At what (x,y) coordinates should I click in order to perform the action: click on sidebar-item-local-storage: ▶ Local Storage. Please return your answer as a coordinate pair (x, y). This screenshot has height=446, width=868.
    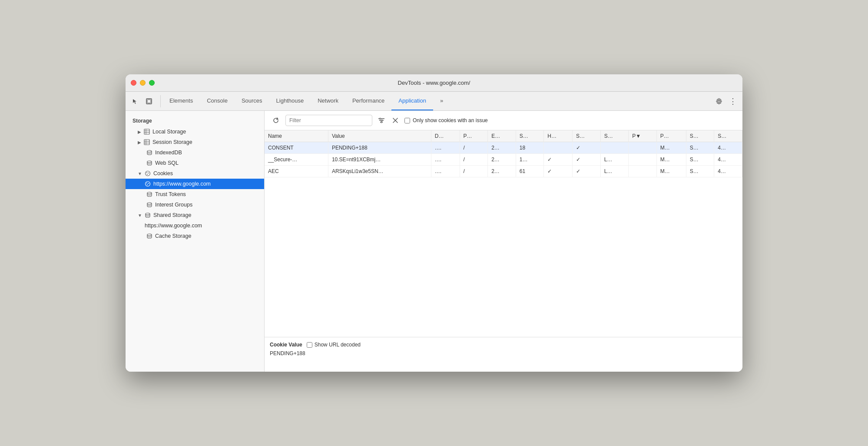
    Looking at the image, I should click on (195, 132).